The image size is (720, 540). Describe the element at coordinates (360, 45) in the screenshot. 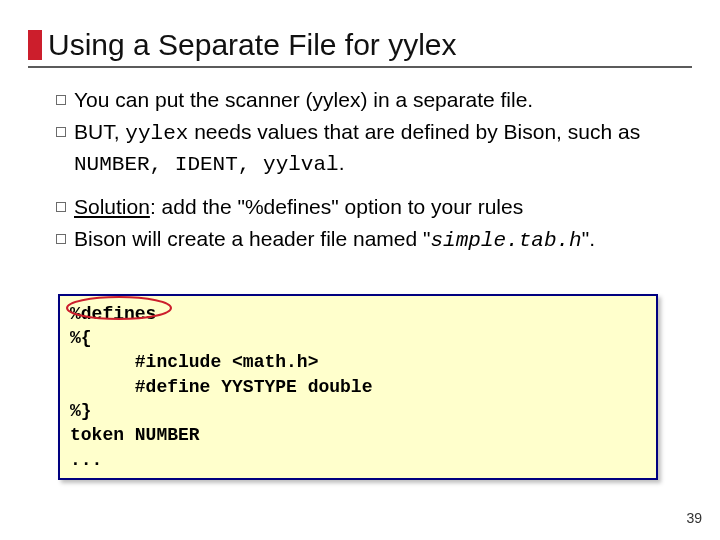

I see `title-row: Using a Separate File for yylex` at that location.